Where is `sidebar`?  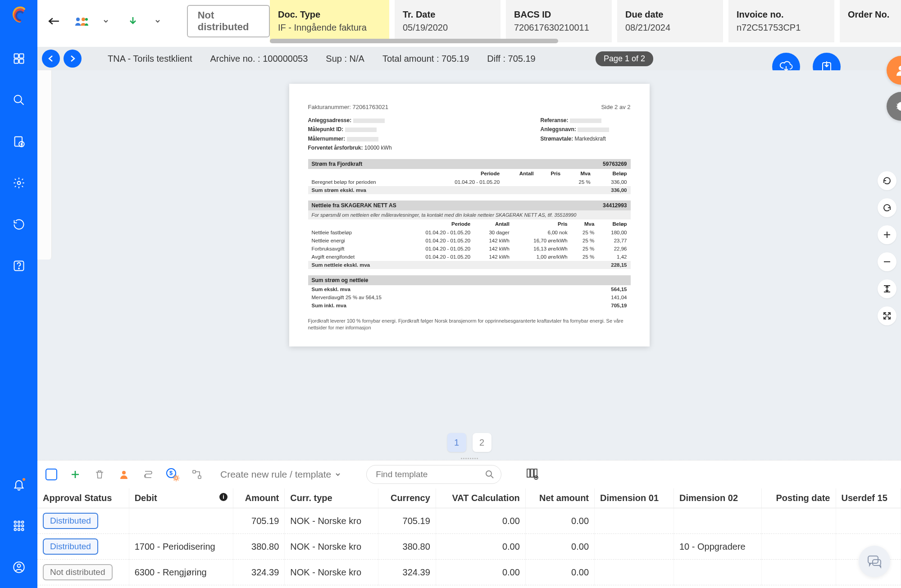
sidebar is located at coordinates (19, 294).